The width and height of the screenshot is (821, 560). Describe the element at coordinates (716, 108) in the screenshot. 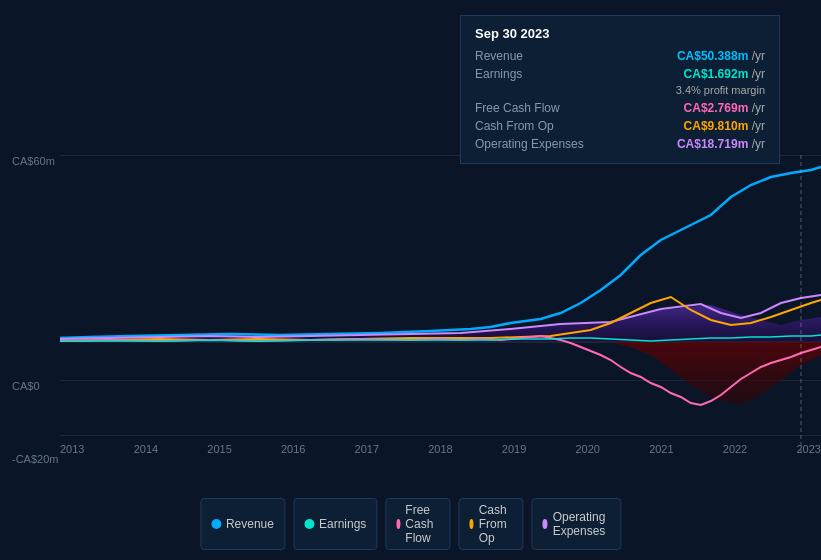

I see `tooltip-value-fcf: CA$2.769m` at that location.